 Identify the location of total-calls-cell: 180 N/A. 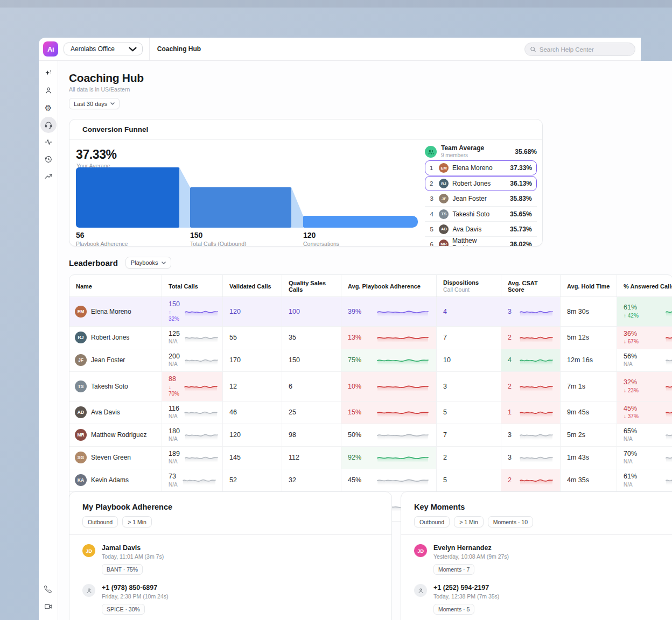
(193, 435).